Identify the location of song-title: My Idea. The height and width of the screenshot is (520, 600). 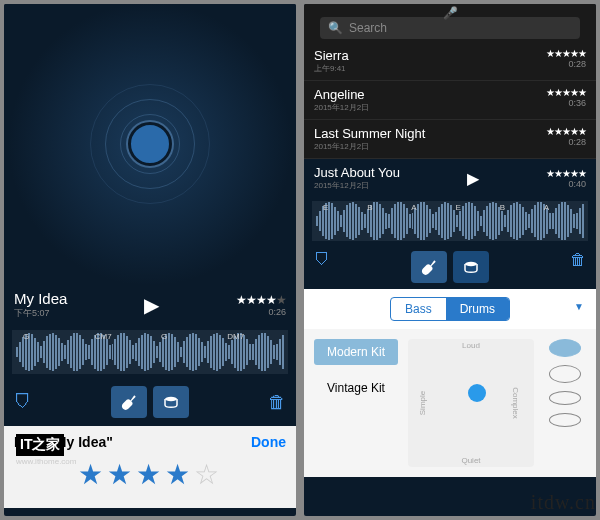
(40, 298).